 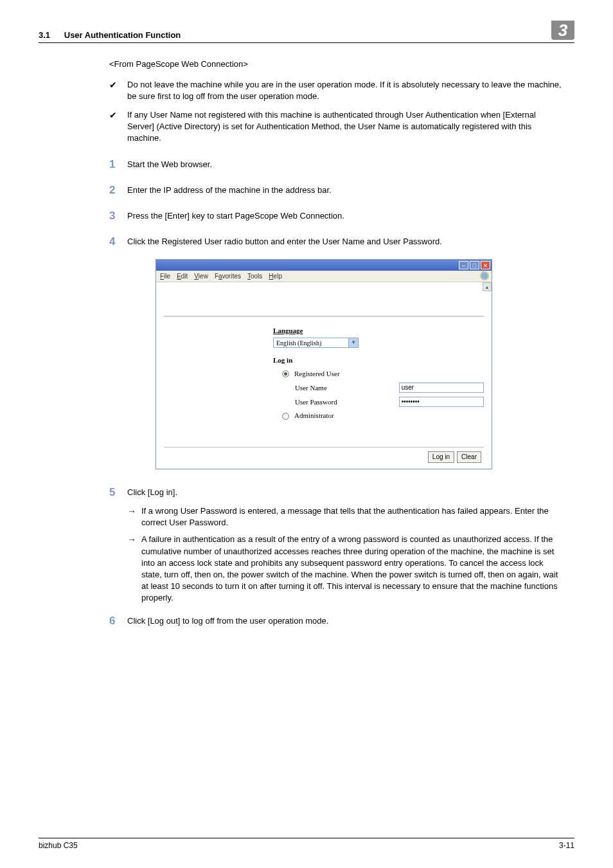 I want to click on sub-note-text: A failure in authentication as a result …, so click(x=351, y=568).